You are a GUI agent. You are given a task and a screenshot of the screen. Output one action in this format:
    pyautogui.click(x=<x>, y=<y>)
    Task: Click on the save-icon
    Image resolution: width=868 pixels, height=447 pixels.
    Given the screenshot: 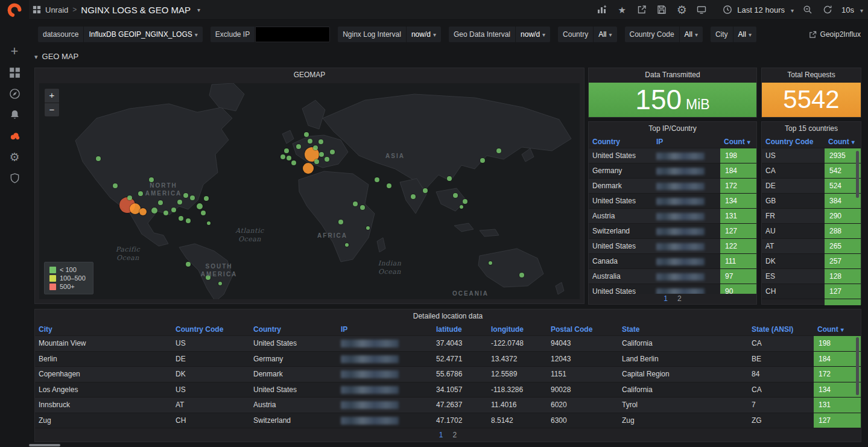 What is the action you would take?
    pyautogui.click(x=662, y=10)
    